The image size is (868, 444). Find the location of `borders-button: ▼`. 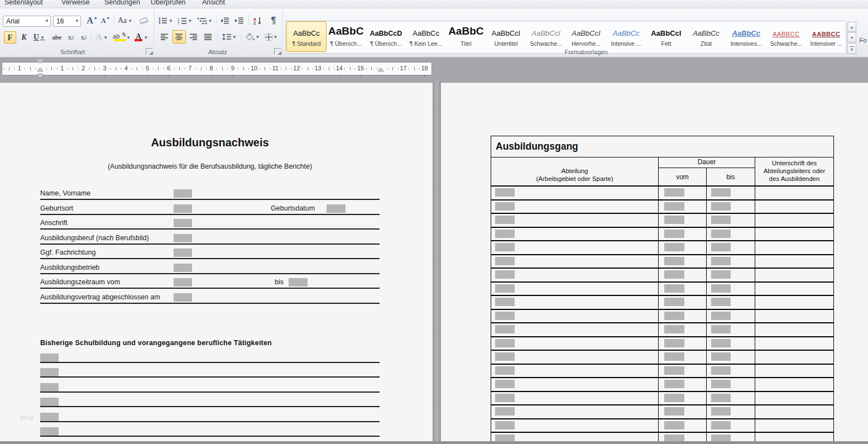

borders-button: ▼ is located at coordinates (271, 37).